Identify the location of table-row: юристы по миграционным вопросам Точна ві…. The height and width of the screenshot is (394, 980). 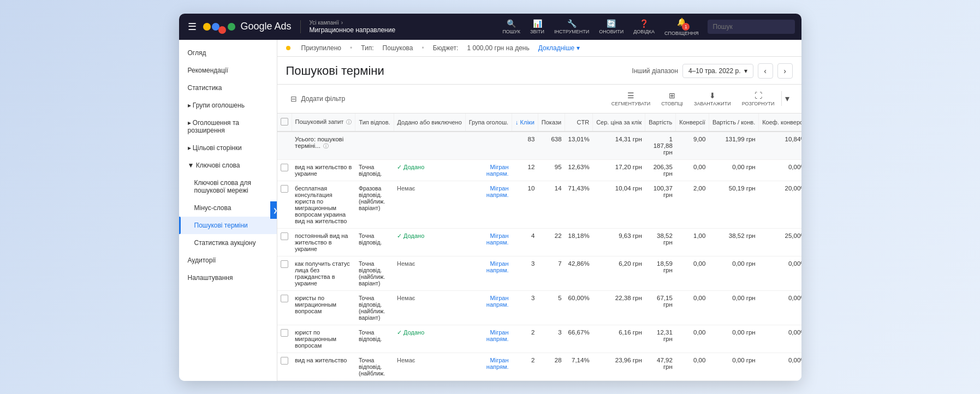
(539, 308).